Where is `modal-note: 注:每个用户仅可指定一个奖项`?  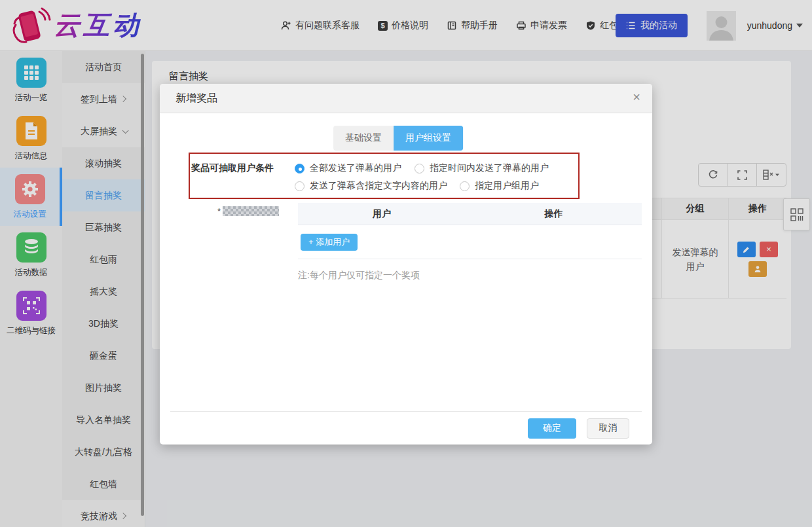 modal-note: 注:每个用户仅可指定一个奖项 is located at coordinates (359, 276).